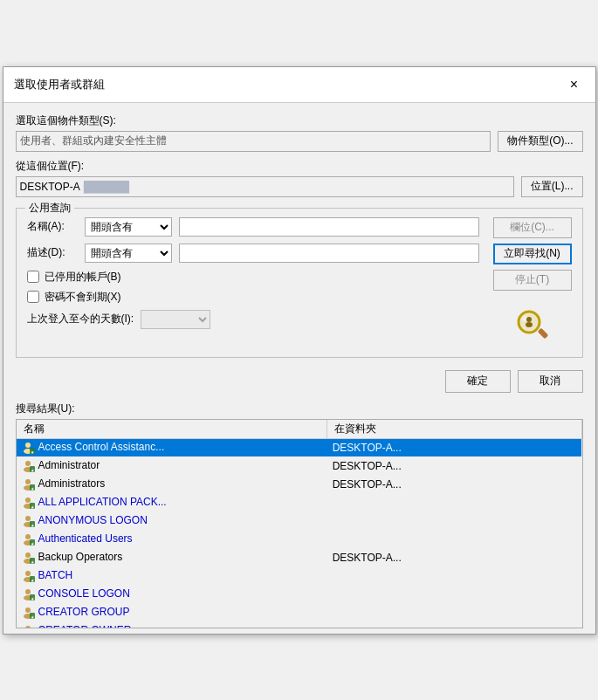  I want to click on results-label: 搜尋結果(U):, so click(299, 408).